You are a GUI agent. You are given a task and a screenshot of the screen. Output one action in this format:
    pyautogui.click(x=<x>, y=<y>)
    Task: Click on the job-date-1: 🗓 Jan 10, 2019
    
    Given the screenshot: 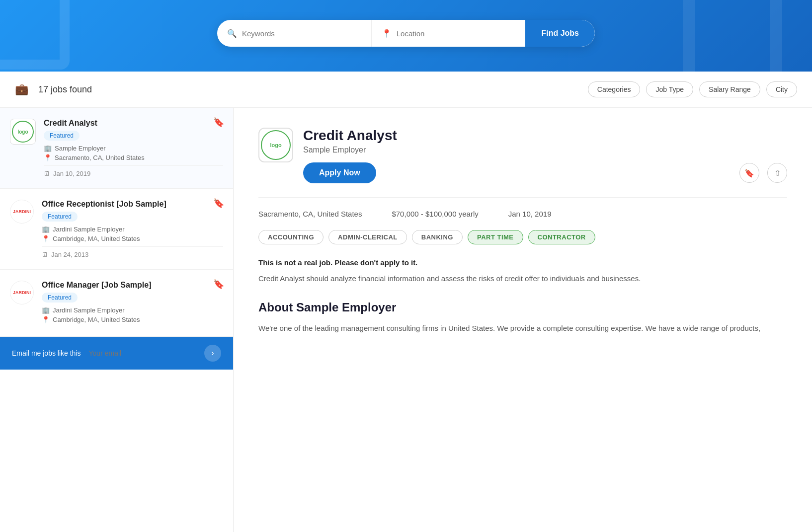 What is the action you would take?
    pyautogui.click(x=133, y=171)
    